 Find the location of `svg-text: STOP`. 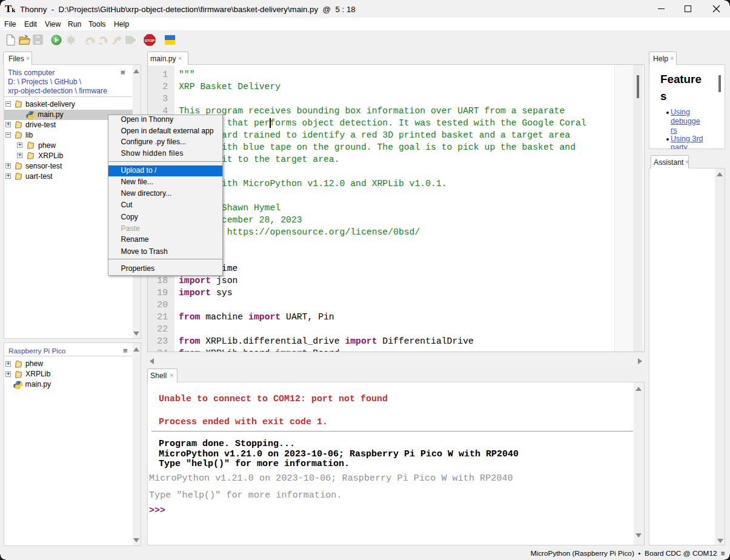

svg-text: STOP is located at coordinates (150, 40).